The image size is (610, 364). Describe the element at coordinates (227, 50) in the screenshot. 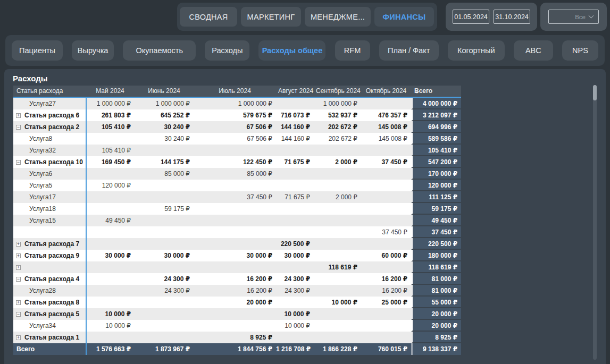

I see `nav-expenses: Расходы` at that location.